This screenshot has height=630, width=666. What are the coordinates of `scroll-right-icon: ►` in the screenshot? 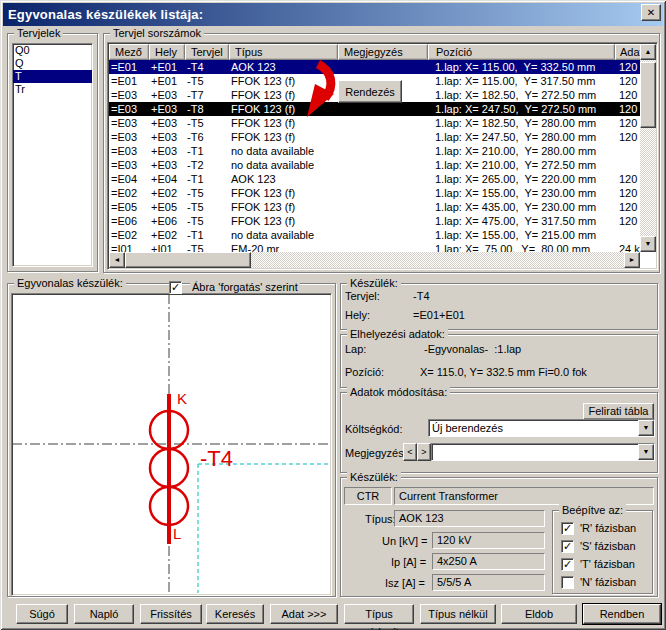 It's located at (632, 260).